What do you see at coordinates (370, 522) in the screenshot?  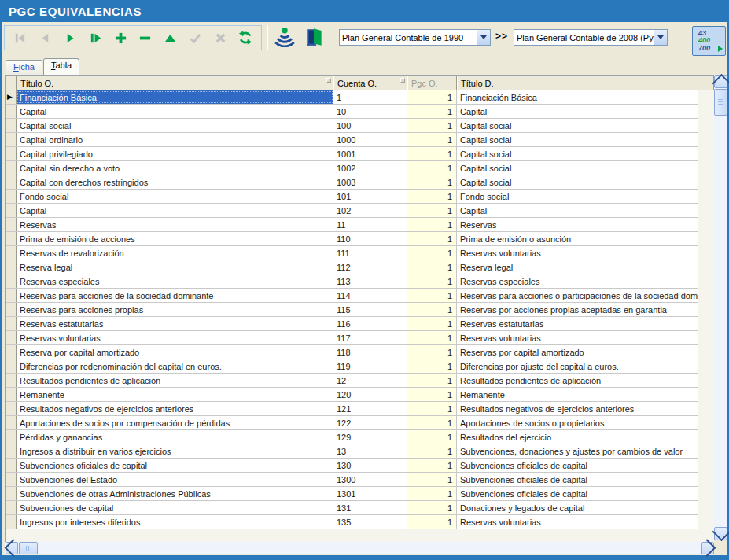 I see `cuenta-o-cell: 135` at bounding box center [370, 522].